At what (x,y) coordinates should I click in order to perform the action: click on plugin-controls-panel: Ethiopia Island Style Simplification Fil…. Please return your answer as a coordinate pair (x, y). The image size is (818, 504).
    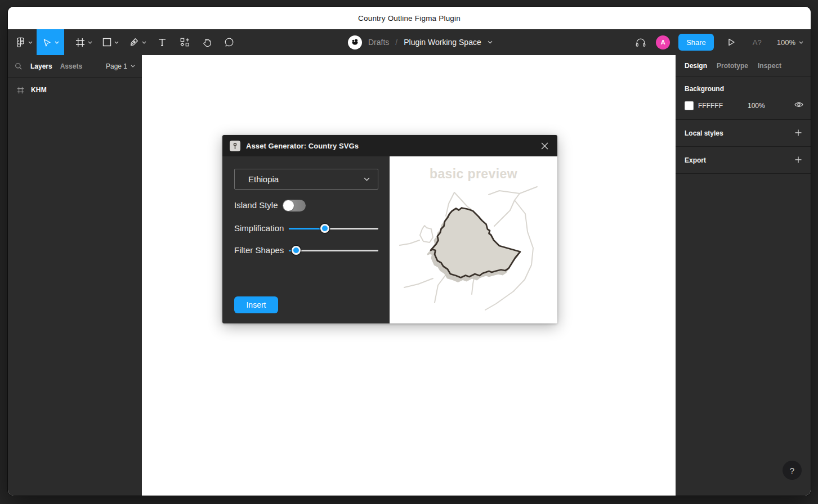
    Looking at the image, I should click on (306, 240).